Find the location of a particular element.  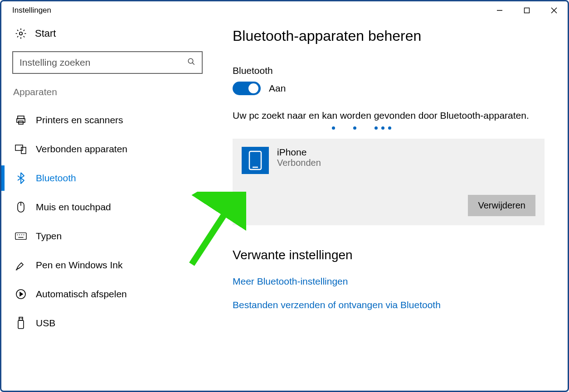

titlebar: Instellingen is located at coordinates (285, 10).